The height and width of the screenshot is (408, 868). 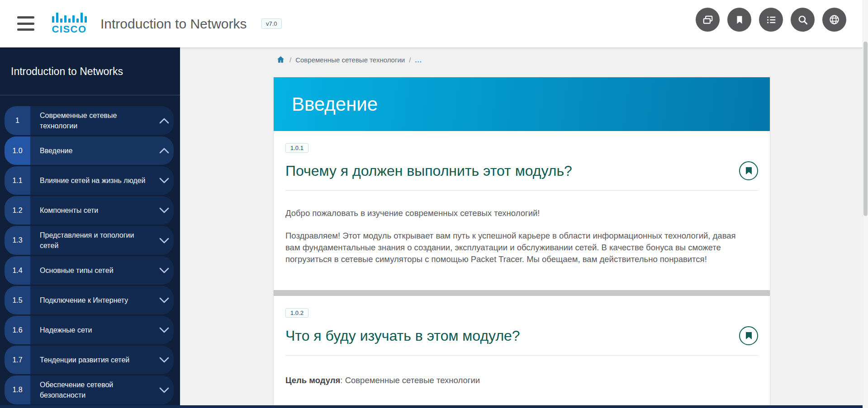 I want to click on language-button, so click(x=834, y=20).